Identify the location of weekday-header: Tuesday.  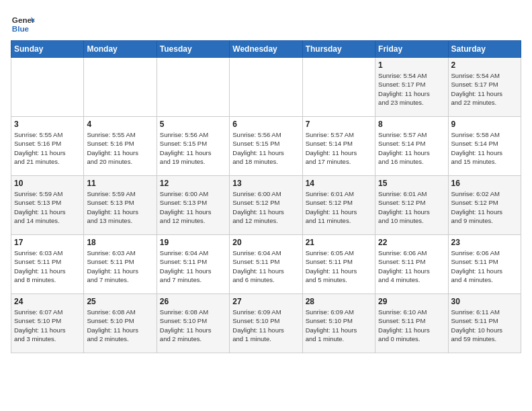
(193, 50).